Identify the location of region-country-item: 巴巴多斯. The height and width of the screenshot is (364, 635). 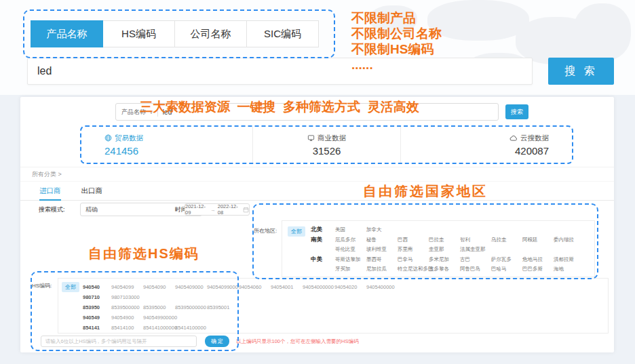
(538, 269).